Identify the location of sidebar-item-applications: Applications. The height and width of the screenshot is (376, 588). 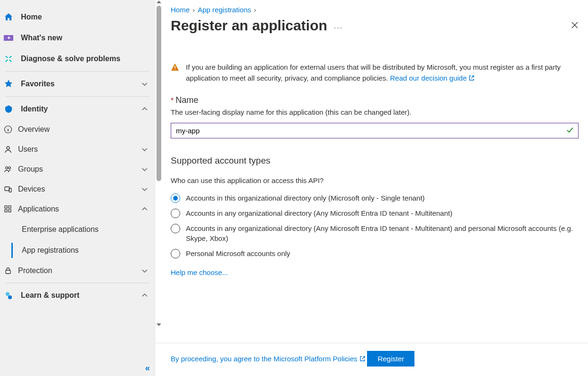
(78, 209).